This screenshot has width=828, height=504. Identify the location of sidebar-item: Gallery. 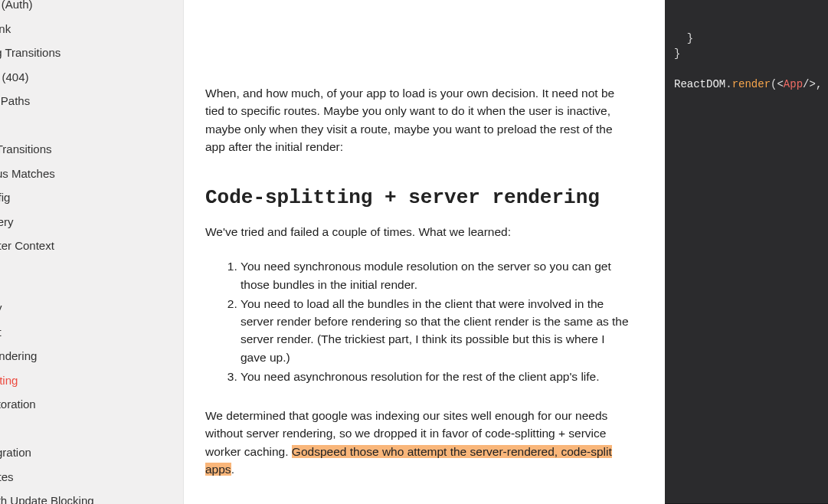
(84, 222).